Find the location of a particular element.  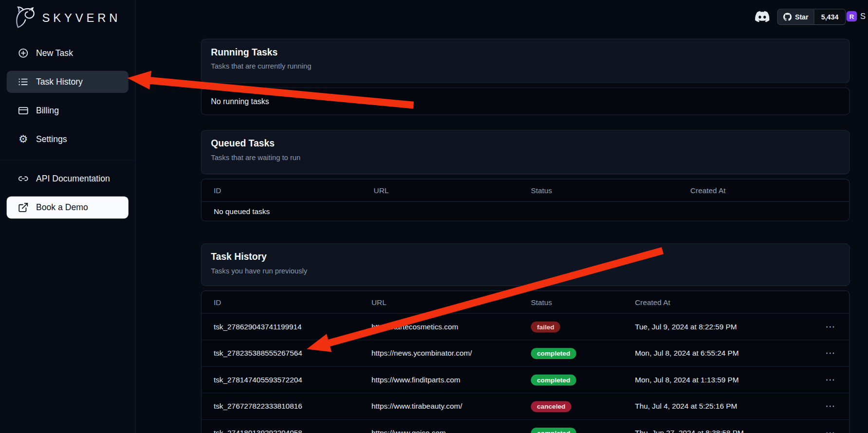

task-url: https://www.tirabeauty.com/ is located at coordinates (451, 407).